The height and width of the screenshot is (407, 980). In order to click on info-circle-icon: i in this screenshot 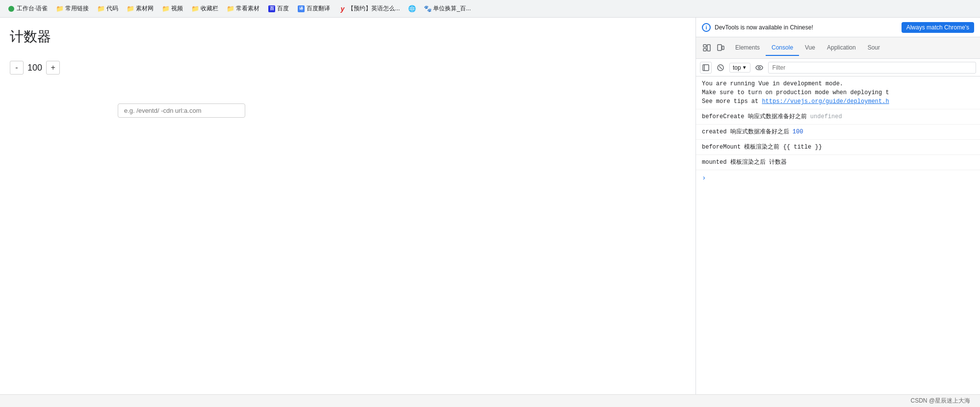, I will do `click(706, 27)`.